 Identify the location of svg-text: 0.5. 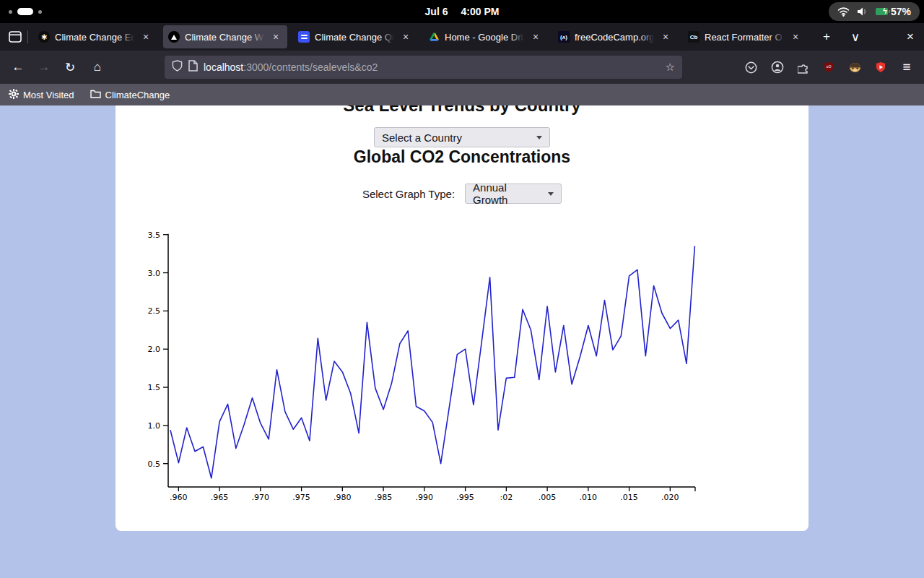
(154, 464).